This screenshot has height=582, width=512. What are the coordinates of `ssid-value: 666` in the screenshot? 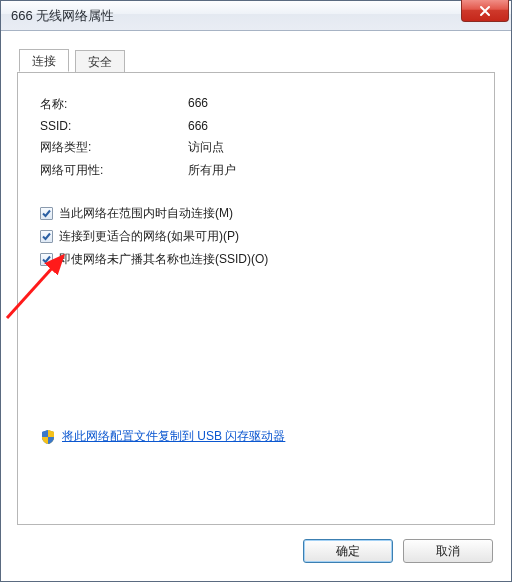 It's located at (331, 126).